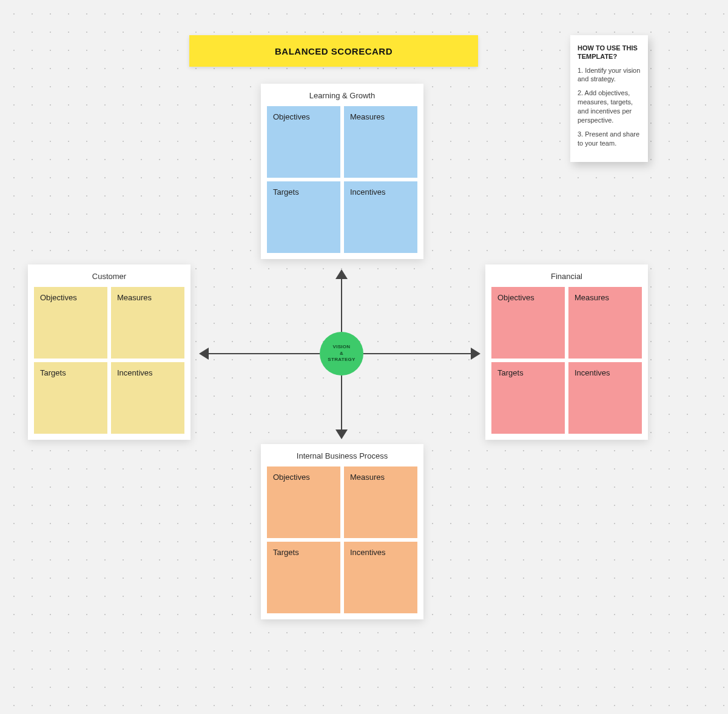 The width and height of the screenshot is (728, 714). Describe the element at coordinates (342, 171) in the screenshot. I see `perspective-learning-growth: Learning & Growth Objectives Measures Ta…` at that location.